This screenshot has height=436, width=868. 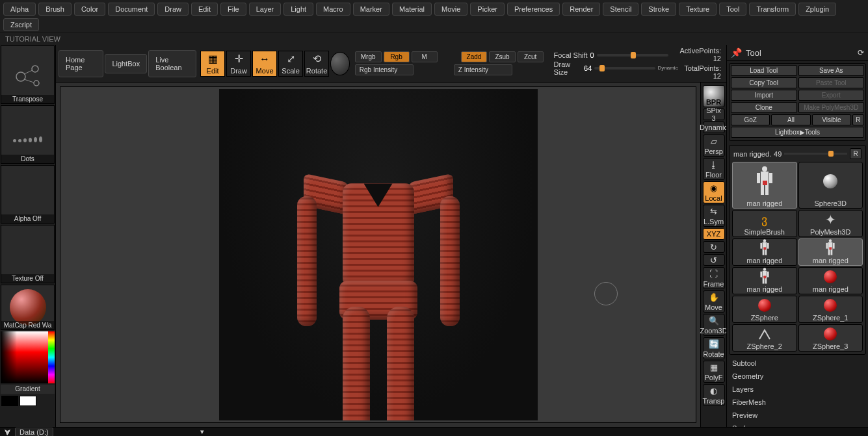 I want to click on taskbar-dropdown-icon: ▾, so click(x=202, y=431).